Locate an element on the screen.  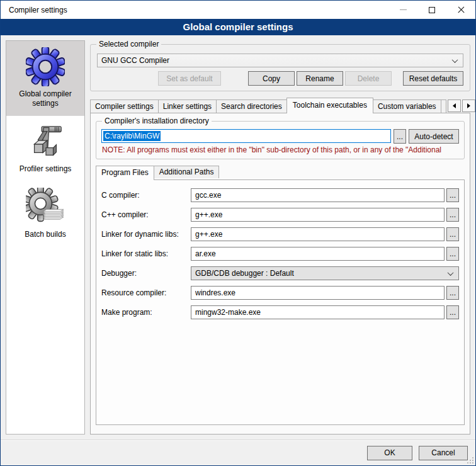
close-icon is located at coordinates (461, 10).